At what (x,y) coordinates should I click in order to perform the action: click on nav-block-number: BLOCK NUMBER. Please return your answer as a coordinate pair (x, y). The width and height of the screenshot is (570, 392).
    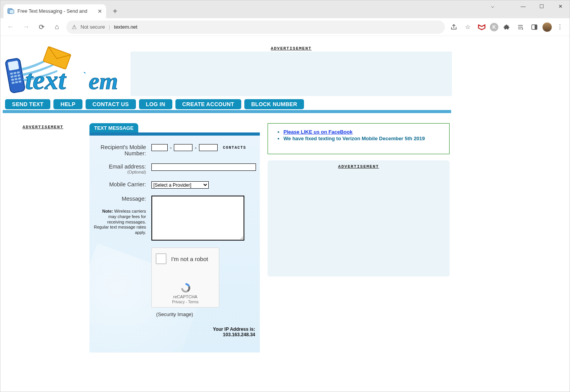
    Looking at the image, I should click on (274, 104).